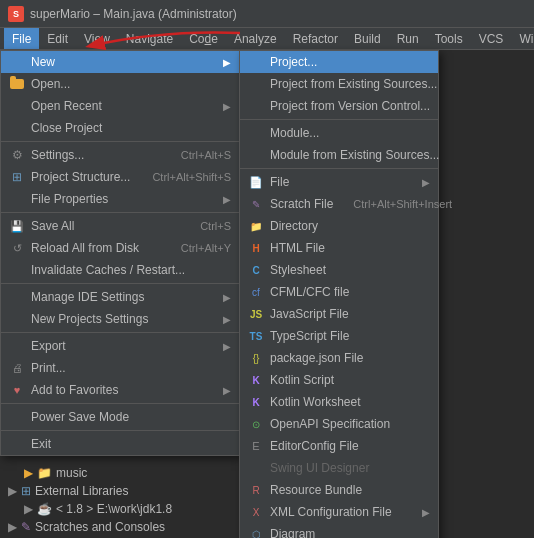  Describe the element at coordinates (16, 14) in the screenshot. I see `app-icon: S` at that location.